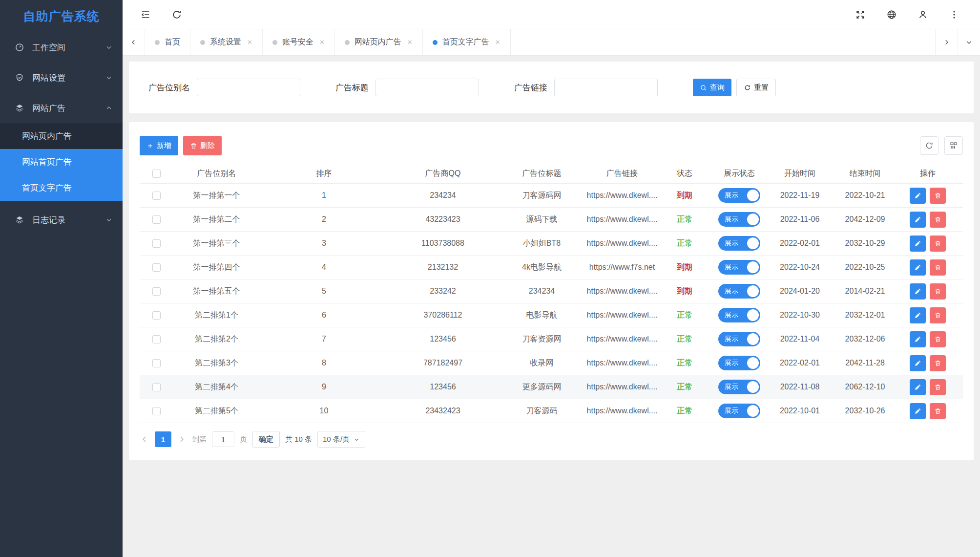 The width and height of the screenshot is (980, 557). Describe the element at coordinates (202, 146) in the screenshot. I see `delete-selected-button: 删除` at that location.